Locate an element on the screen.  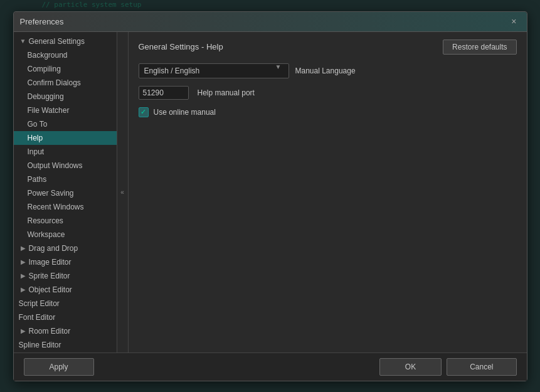
sidebar-item-object-editor: ▶ Object Editor is located at coordinates (65, 290).